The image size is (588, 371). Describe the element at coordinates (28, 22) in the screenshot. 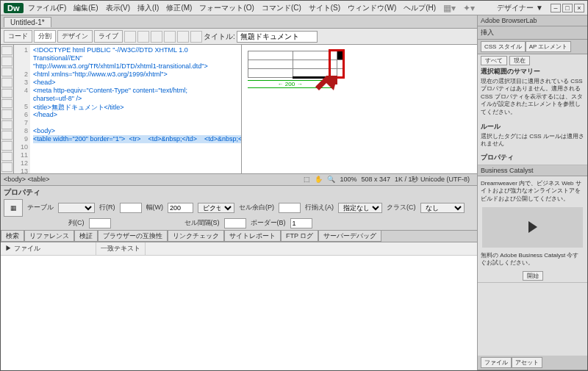

I see `document-tab: Untitled-1*` at that location.